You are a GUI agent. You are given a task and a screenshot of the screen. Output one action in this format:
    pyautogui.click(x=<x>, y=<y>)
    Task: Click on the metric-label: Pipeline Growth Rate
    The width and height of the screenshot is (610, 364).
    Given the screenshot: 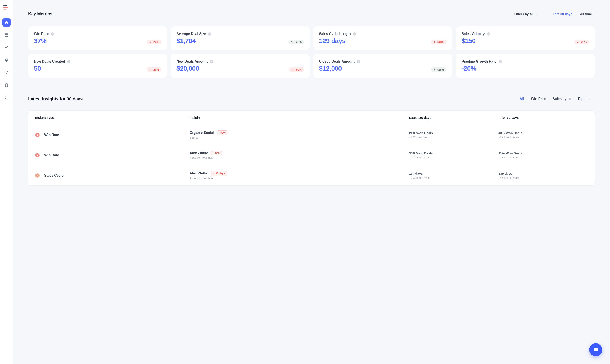 What is the action you would take?
    pyautogui.click(x=479, y=62)
    